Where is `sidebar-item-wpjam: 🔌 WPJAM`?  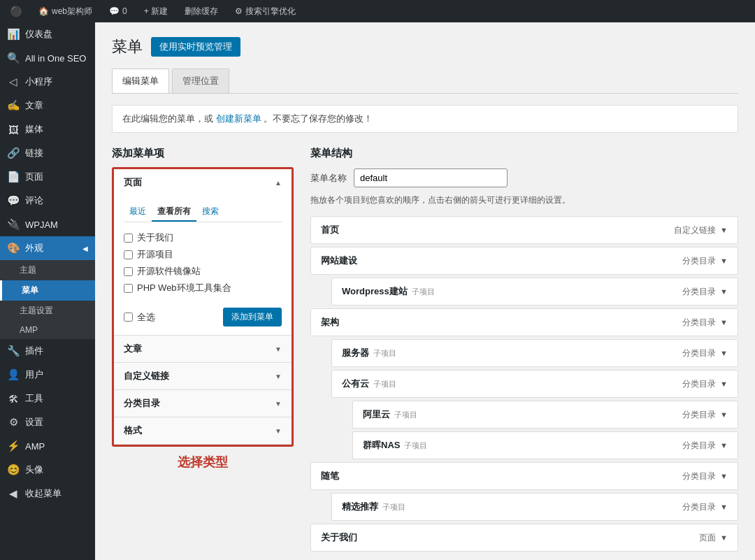
sidebar-item-wpjam: 🔌 WPJAM is located at coordinates (48, 224).